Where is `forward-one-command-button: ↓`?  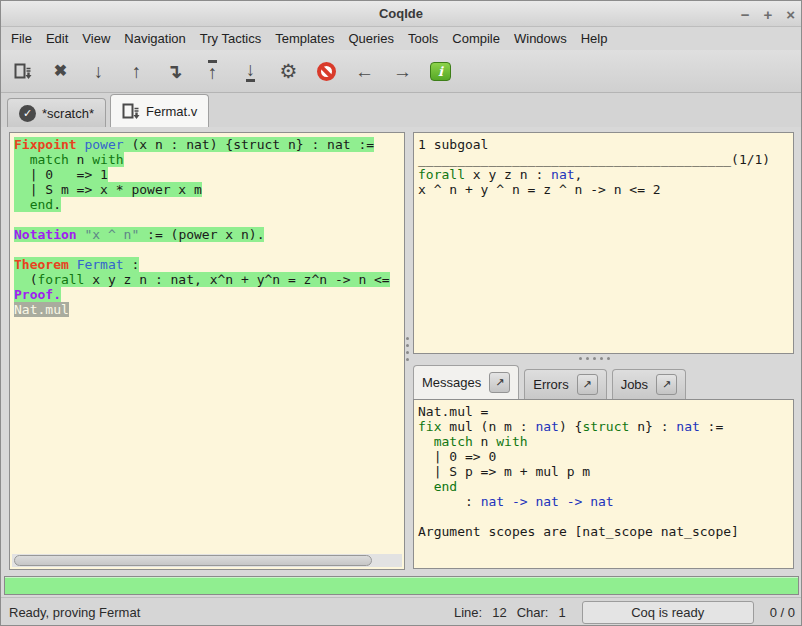
forward-one-command-button: ↓ is located at coordinates (98, 71).